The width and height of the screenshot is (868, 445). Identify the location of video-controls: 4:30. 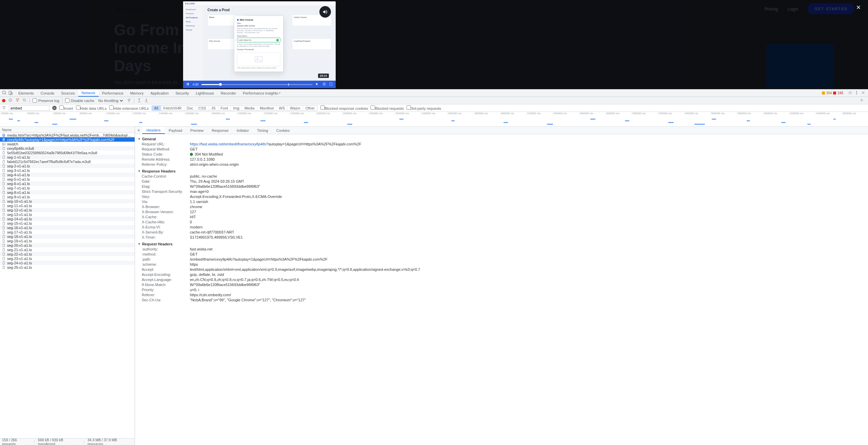
(259, 84).